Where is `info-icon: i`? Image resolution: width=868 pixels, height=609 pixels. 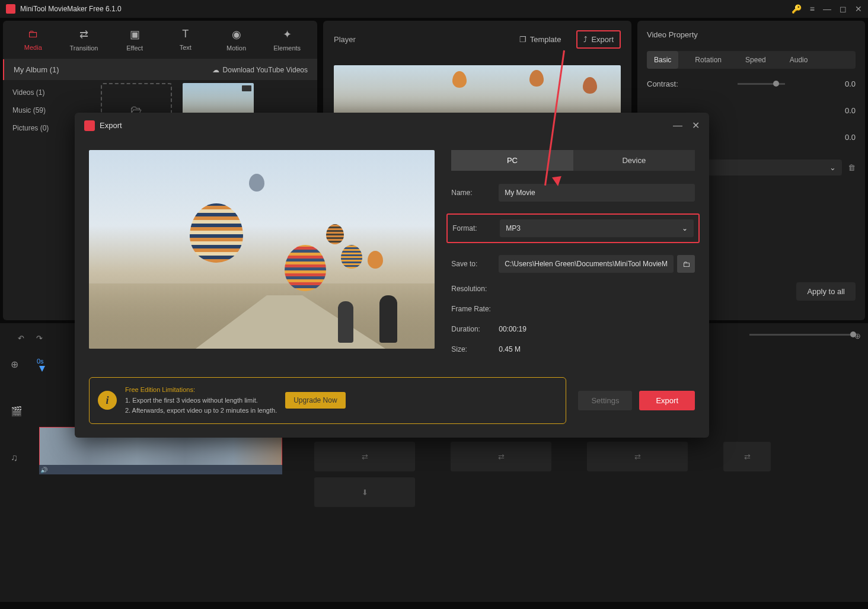
info-icon: i is located at coordinates (107, 400).